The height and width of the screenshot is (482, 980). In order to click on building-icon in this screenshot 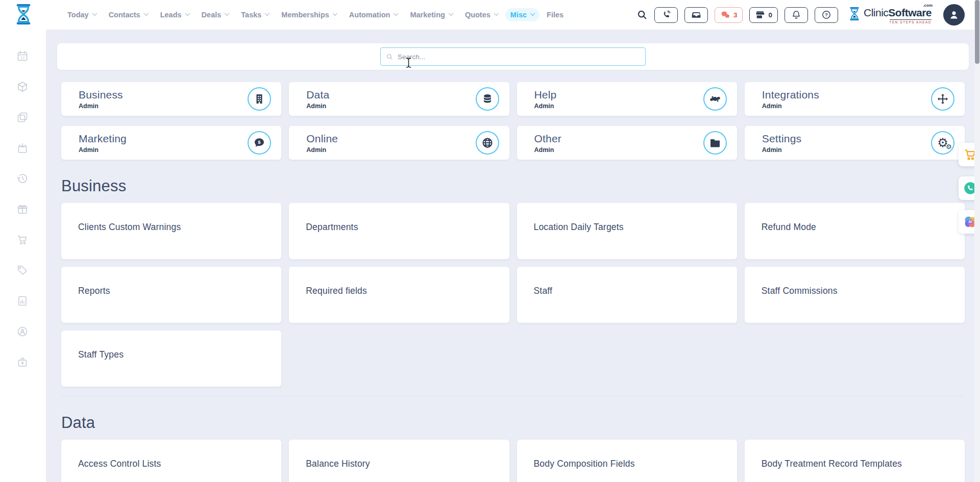, I will do `click(259, 99)`.